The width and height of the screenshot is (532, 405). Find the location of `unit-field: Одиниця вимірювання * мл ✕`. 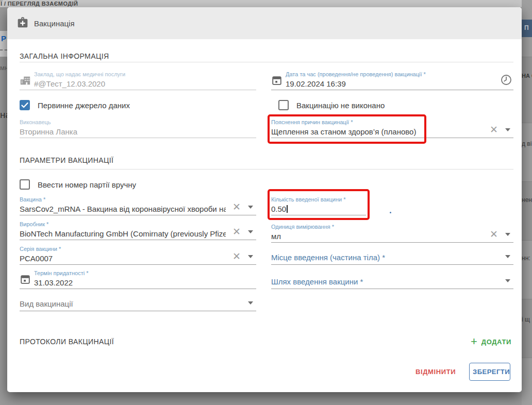

unit-field: Одиниця вимірювання * мл ✕ is located at coordinates (392, 233).